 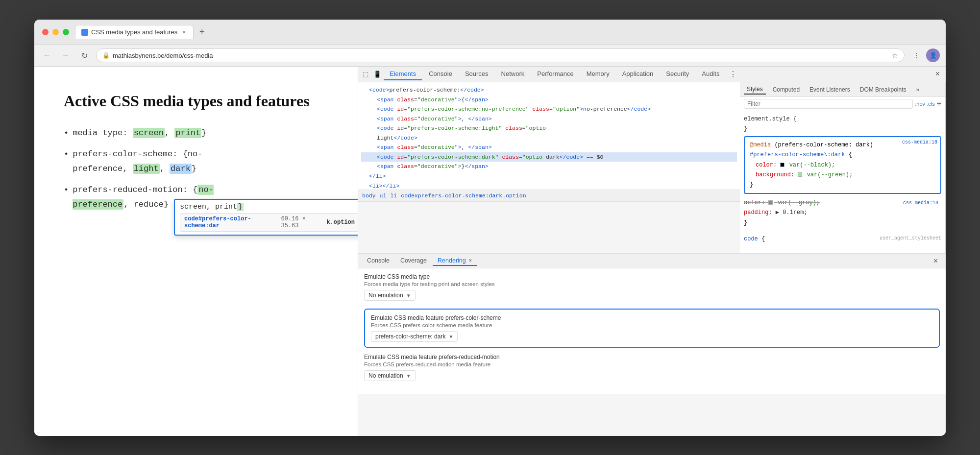 I want to click on tab-coverage: Coverage, so click(x=414, y=261).